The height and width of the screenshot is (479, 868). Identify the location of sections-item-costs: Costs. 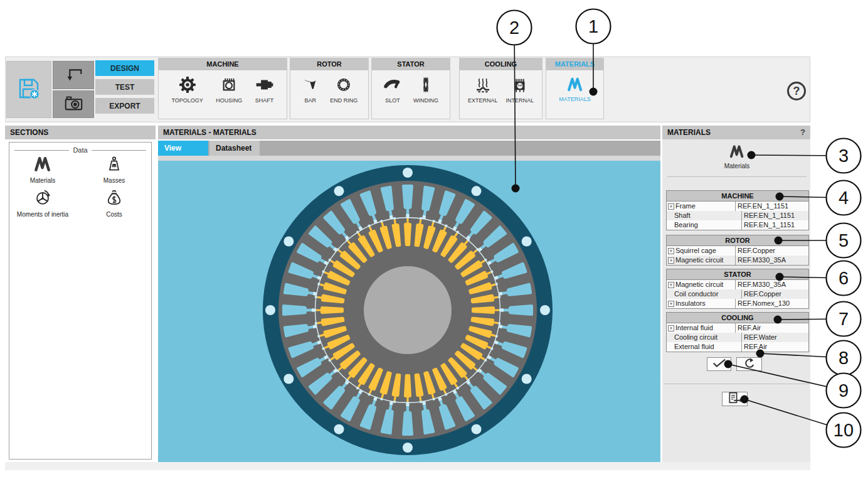
(114, 202).